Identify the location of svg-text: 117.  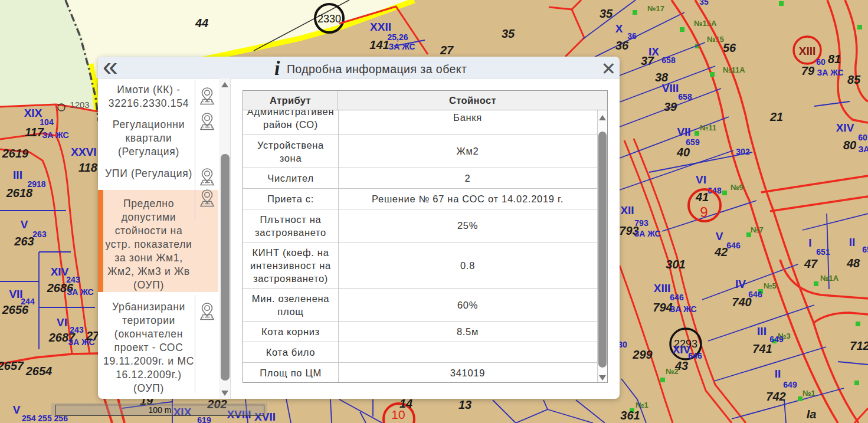
(34, 132).